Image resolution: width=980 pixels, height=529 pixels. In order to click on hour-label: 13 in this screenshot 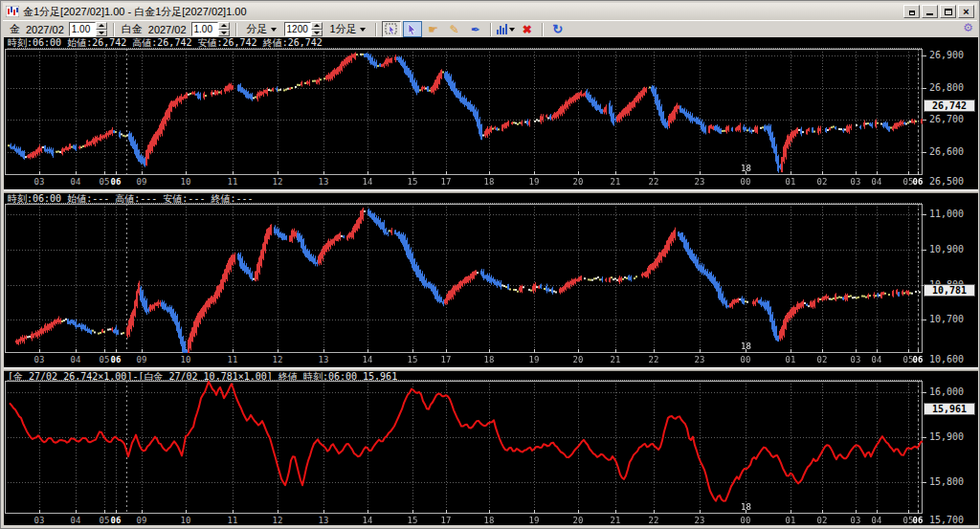, I will do `click(323, 520)`.